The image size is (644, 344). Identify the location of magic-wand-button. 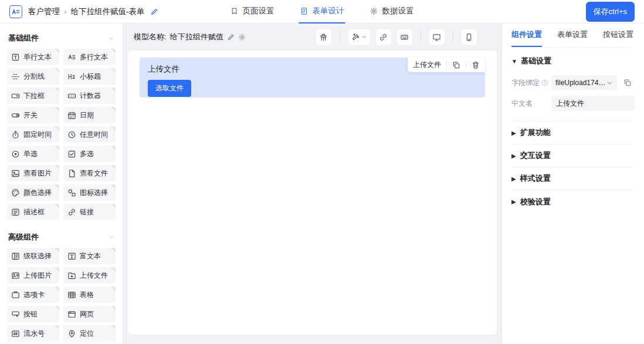
(359, 37).